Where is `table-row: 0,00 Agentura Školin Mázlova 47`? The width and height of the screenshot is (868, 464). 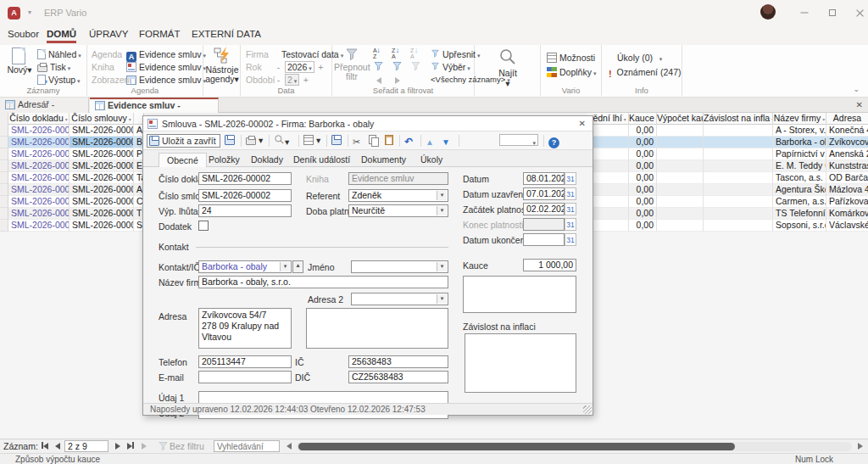
table-row: 0,00 Agentura Školin Mázlova 47 is located at coordinates (727, 190).